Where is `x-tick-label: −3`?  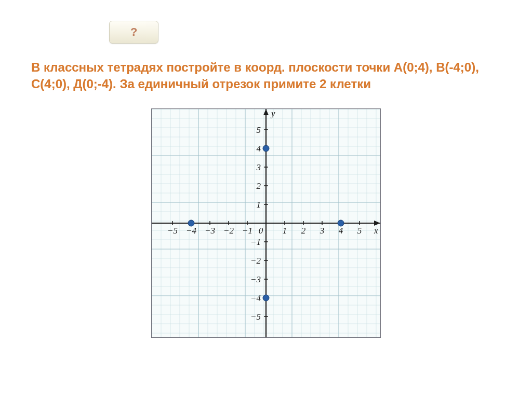
x-tick-label: −3 is located at coordinates (210, 230).